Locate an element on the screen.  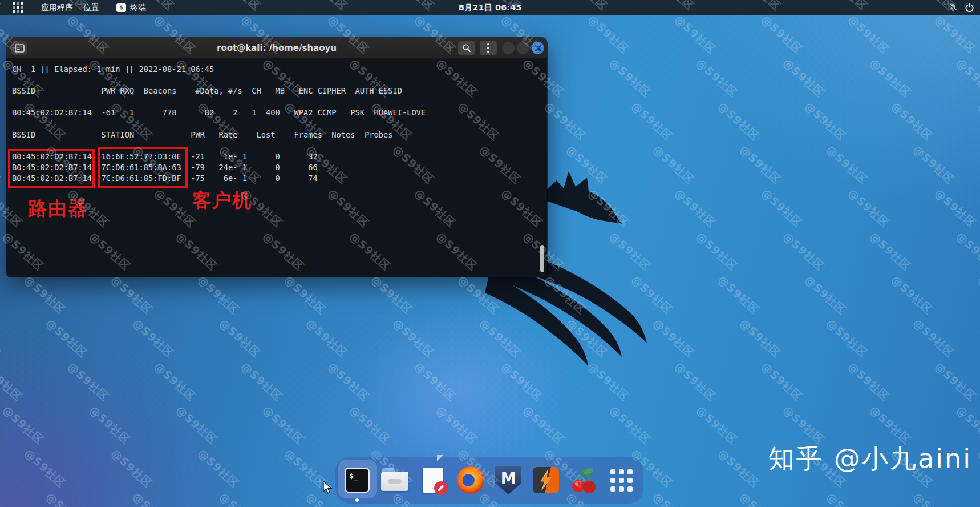
dock: $_ M is located at coordinates (489, 480).